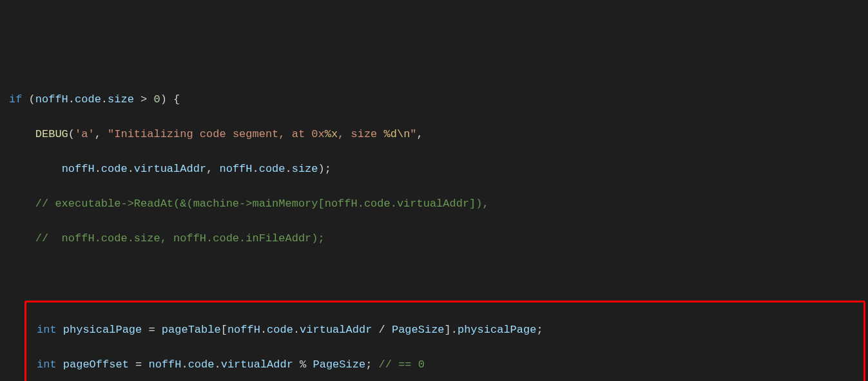 The image size is (868, 381). Describe the element at coordinates (434, 203) in the screenshot. I see `code-line: // executable->ReadAt(&(machine->mainMem…` at that location.